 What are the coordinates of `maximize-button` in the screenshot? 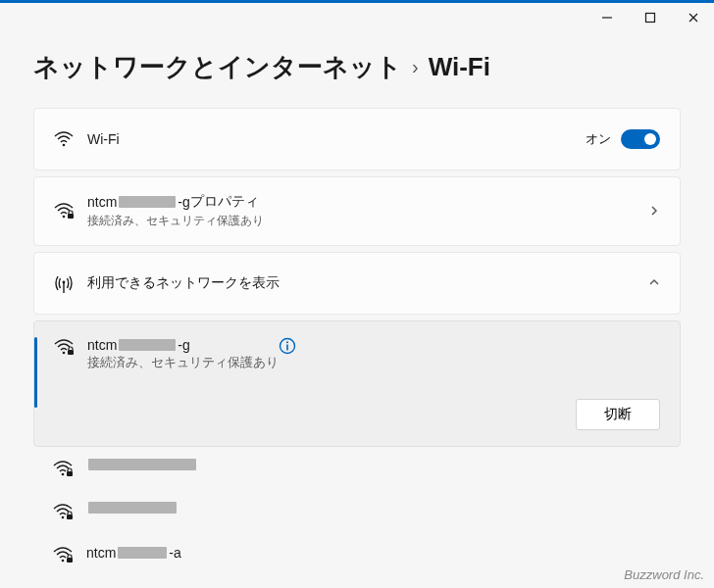 It's located at (650, 18).